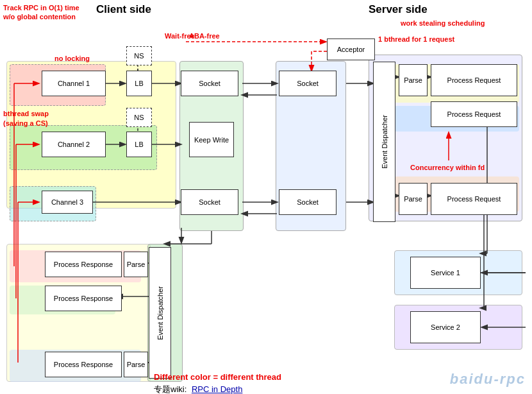 The width and height of the screenshot is (532, 394). What do you see at coordinates (198, 389) in the screenshot?
I see `wiki-label: 专题wiki: RPC in Depth` at bounding box center [198, 389].